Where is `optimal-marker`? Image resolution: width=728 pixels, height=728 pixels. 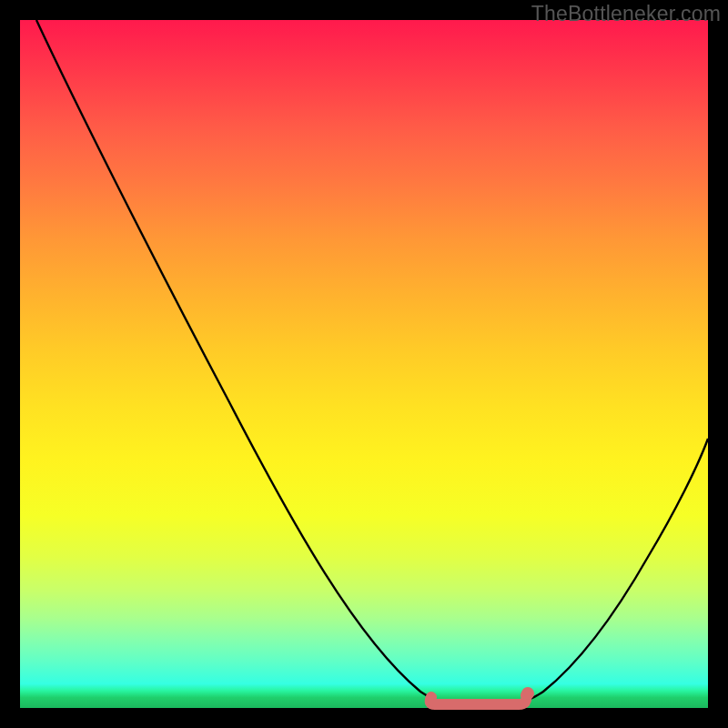 optimal-marker is located at coordinates (482, 695).